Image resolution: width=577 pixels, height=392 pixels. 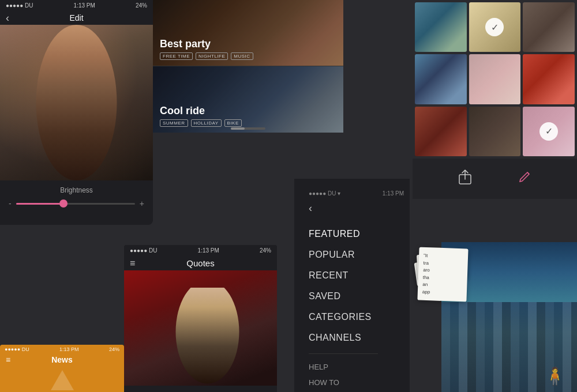 What do you see at coordinates (207, 56) in the screenshot?
I see `card-tags-1: FREE TIME NIGHTLIFE MUSIC` at bounding box center [207, 56].